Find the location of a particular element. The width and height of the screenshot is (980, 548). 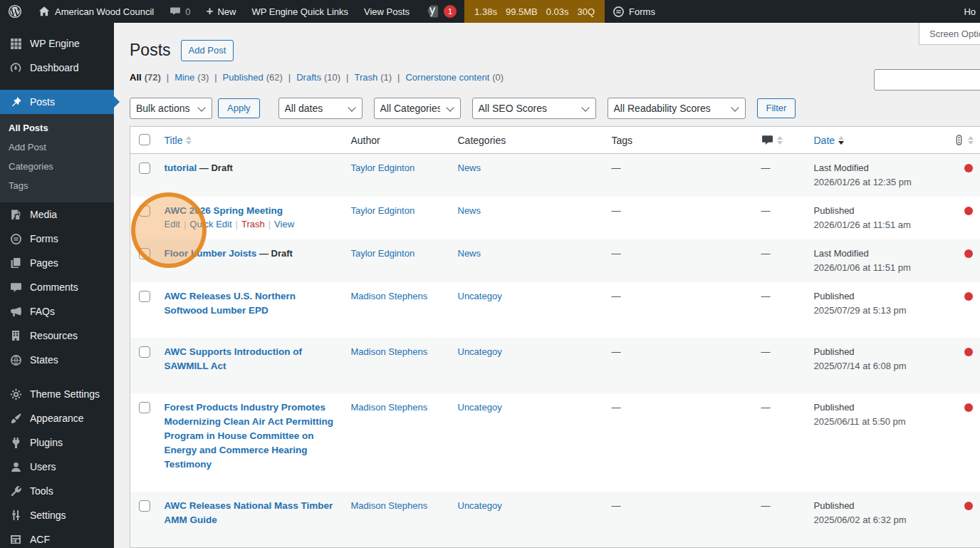

filter-drafts: Drafts(10) is located at coordinates (312, 77).